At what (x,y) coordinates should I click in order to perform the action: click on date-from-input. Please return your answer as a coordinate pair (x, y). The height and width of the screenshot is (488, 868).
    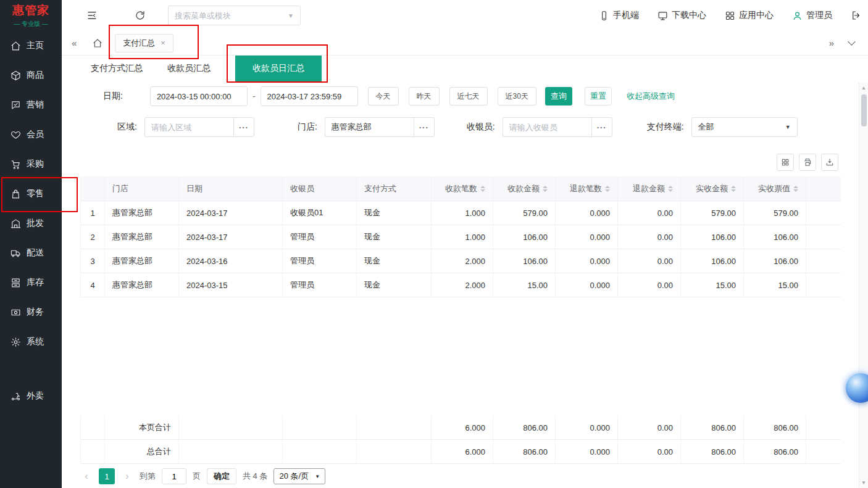
    Looking at the image, I should click on (199, 96).